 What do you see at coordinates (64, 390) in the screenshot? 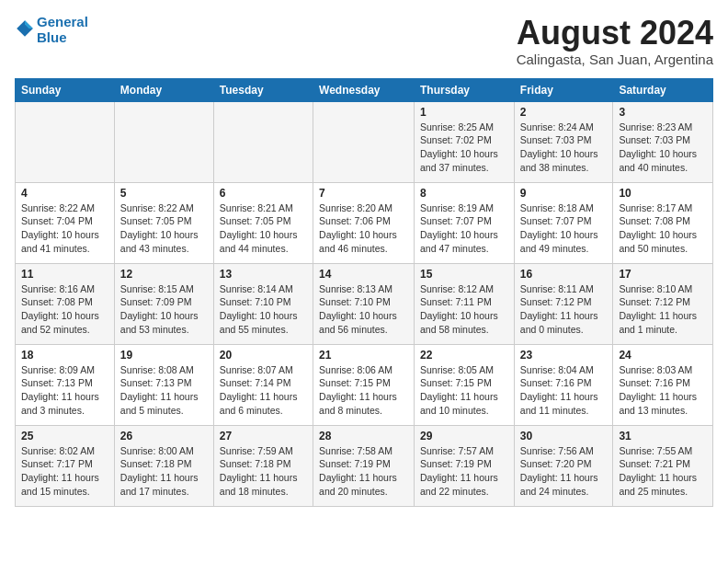
I see `day-info: Sunrise: 8:09 AMSunset: 7:13 PMDaylight:…` at bounding box center [64, 390].